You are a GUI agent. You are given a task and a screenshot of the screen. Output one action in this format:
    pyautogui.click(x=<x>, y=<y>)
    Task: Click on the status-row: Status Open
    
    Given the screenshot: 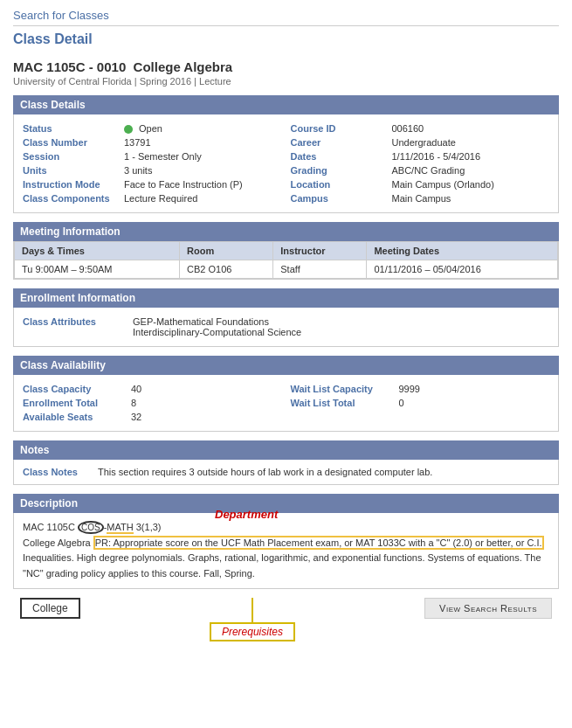 What is the action you would take?
    pyautogui.click(x=152, y=128)
    